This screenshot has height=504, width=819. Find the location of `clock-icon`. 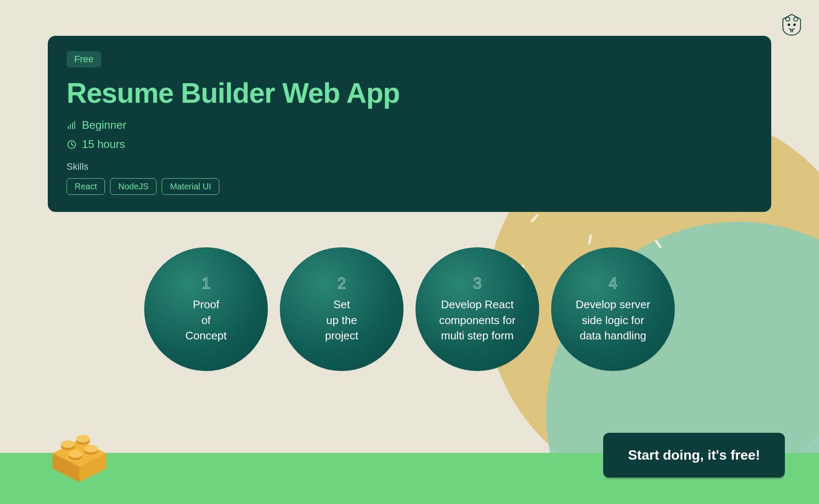

clock-icon is located at coordinates (72, 145).